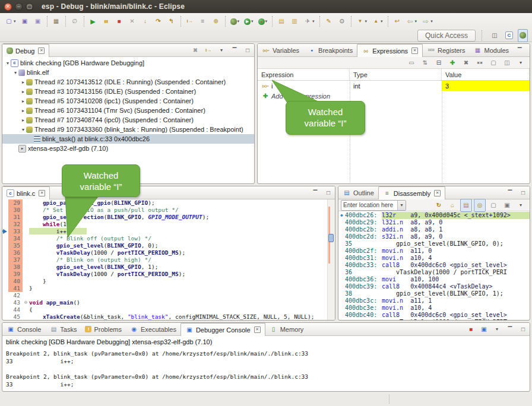  Describe the element at coordinates (480, 63) in the screenshot. I see `remove-all-expressions-button: ✖✖` at that location.